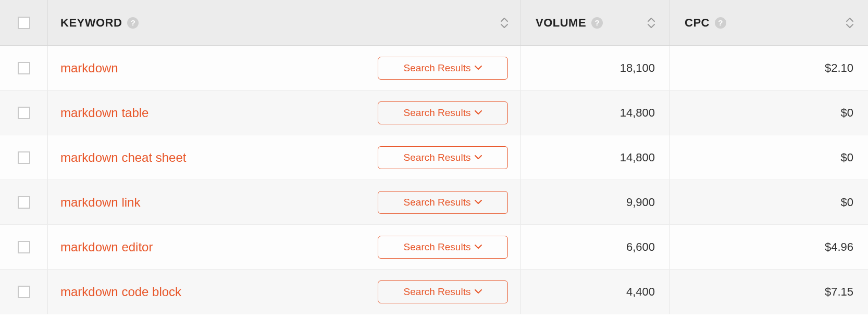  What do you see at coordinates (121, 292) in the screenshot?
I see `keyword-link: markdown code block` at bounding box center [121, 292].